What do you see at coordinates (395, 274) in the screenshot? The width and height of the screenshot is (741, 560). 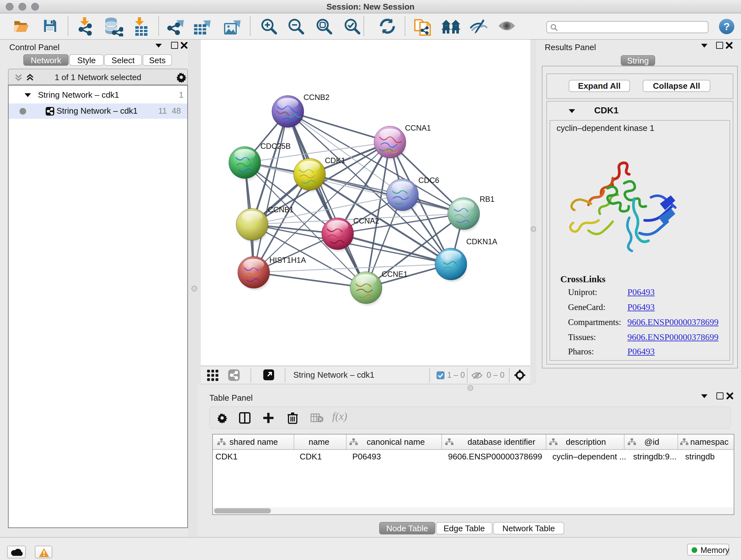 I see `svg-text: CCNE1` at bounding box center [395, 274].